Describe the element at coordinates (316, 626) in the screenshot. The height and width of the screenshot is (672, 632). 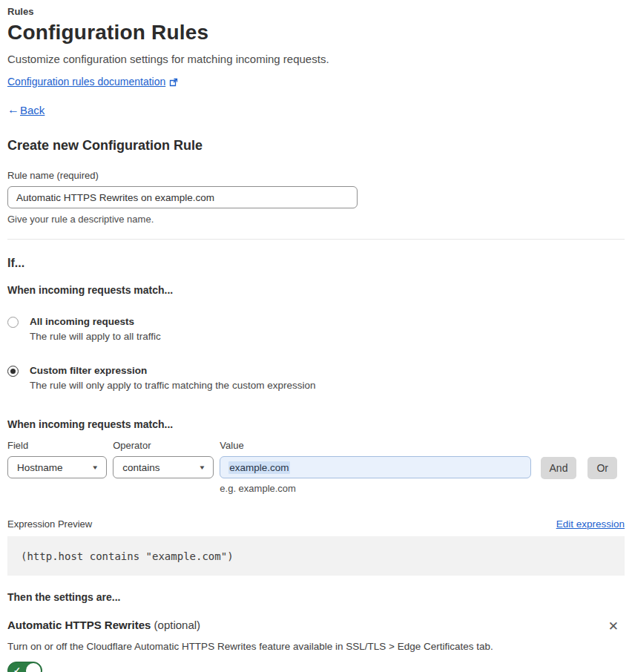
I see `setting-card-header: Automatic HTTPS Rewrites (optional) ✕` at that location.